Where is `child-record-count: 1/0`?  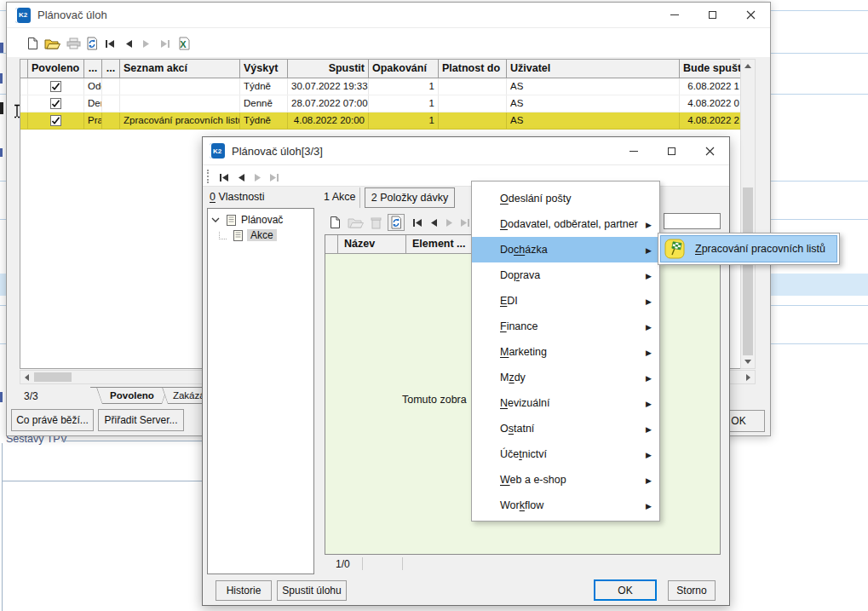 child-record-count: 1/0 is located at coordinates (342, 564).